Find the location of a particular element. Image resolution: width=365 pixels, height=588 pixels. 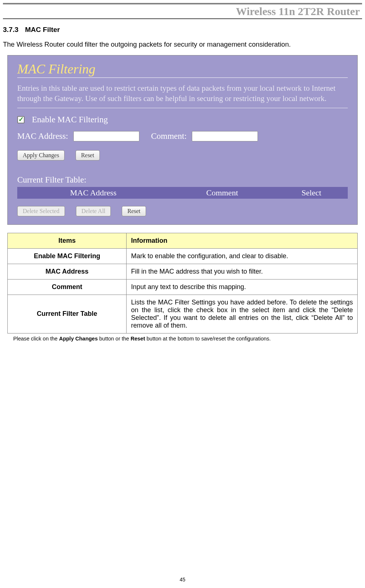

delete-selected-button: Delete Selected is located at coordinates (41, 211).